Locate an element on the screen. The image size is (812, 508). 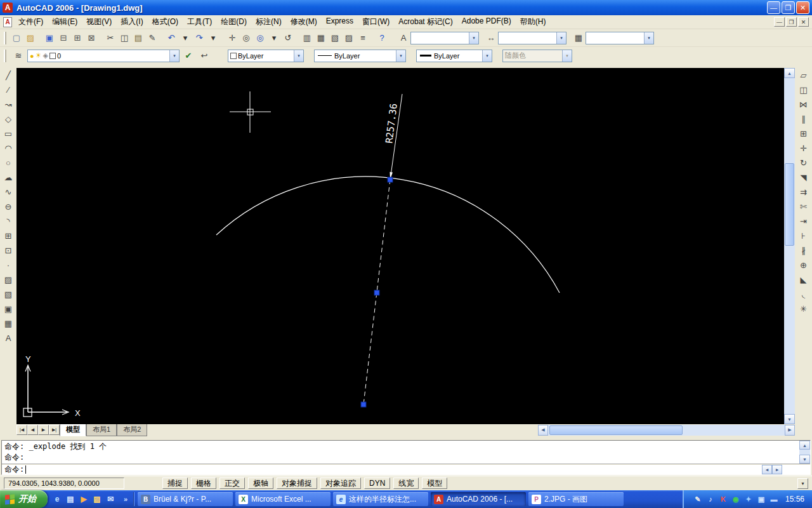
ellipse-tool: ⊖ is located at coordinates (8, 206).